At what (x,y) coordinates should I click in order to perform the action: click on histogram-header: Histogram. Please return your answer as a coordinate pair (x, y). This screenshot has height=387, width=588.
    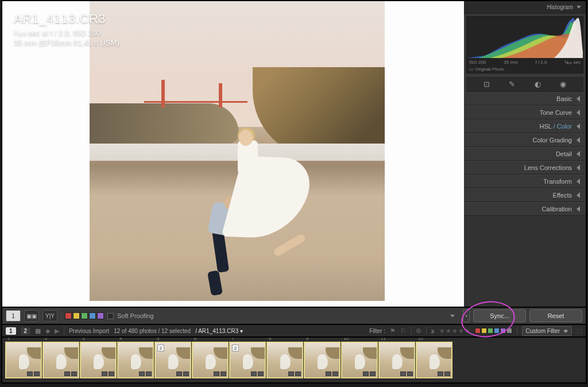
    Looking at the image, I should click on (525, 7).